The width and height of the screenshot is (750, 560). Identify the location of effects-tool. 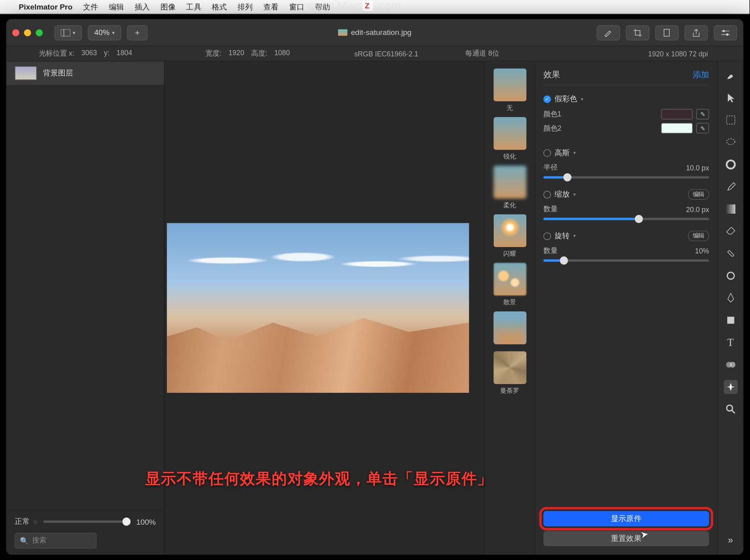
(730, 387).